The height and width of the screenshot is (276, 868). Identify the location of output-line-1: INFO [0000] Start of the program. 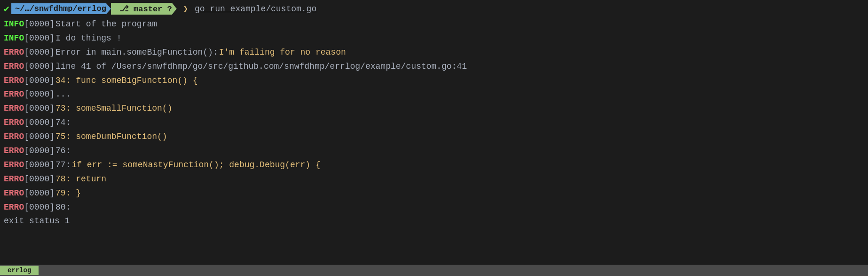
(434, 24).